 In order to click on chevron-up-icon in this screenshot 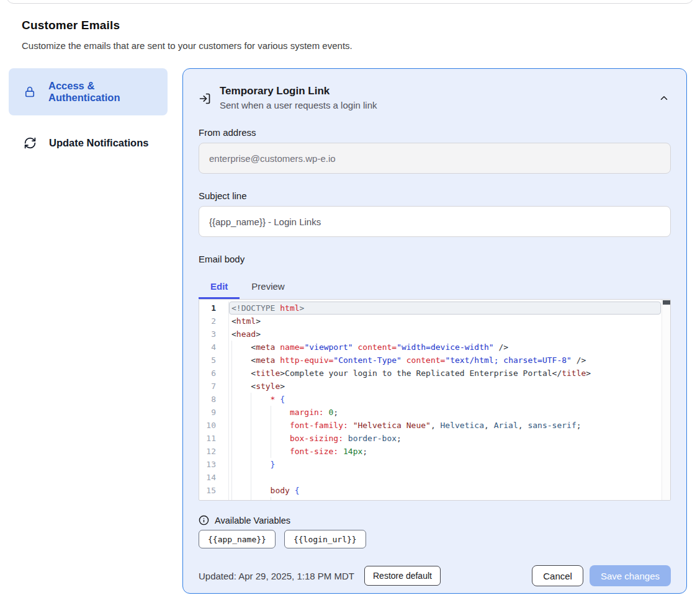, I will do `click(664, 98)`.